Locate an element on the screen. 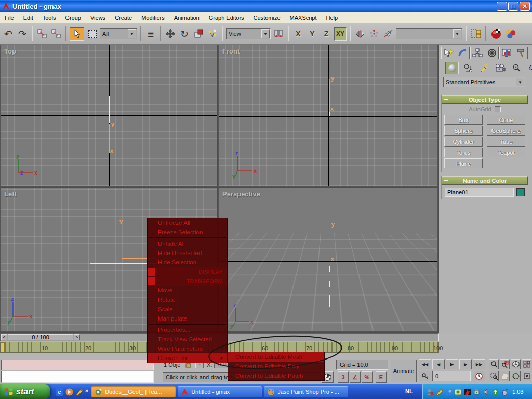 This screenshot has width=532, height=399. autogrid-checkbox is located at coordinates (498, 109).